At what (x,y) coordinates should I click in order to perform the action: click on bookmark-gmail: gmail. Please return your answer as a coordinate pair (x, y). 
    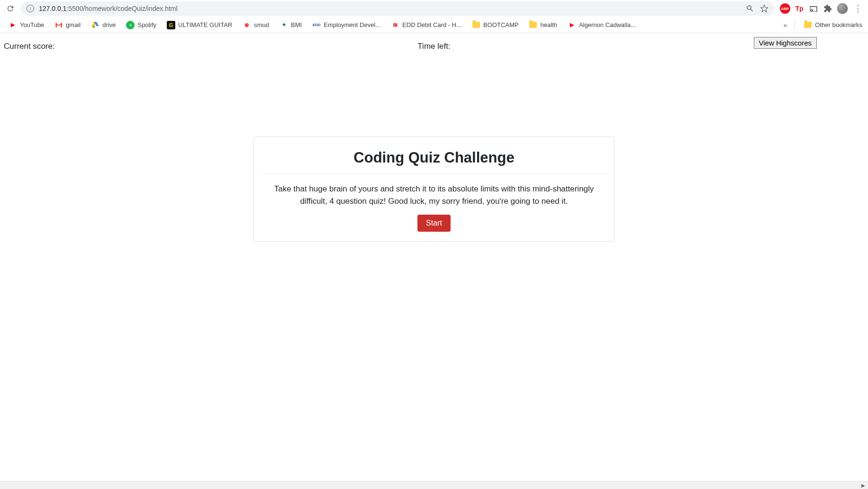
    Looking at the image, I should click on (67, 25).